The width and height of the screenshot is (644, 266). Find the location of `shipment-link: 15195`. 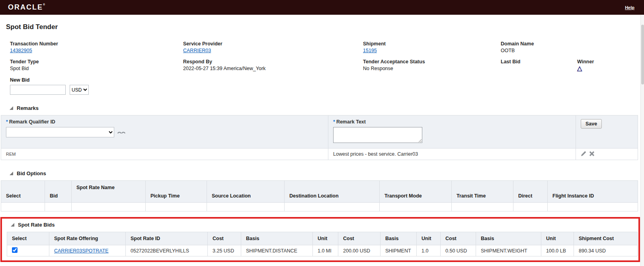

shipment-link: 15195 is located at coordinates (370, 51).